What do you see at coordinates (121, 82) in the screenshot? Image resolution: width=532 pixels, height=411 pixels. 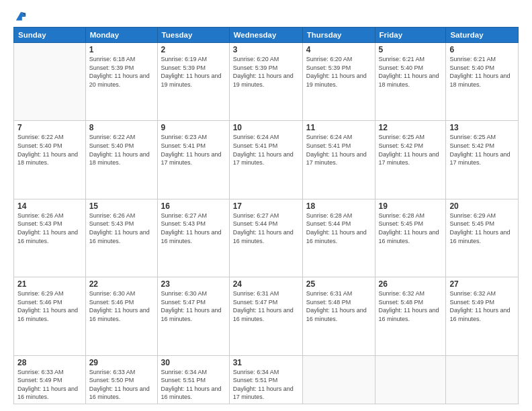 I see `calendar-cell: 1Sunrise: 6:18 AM Sunset: 5:39 PM Daylig…` at bounding box center [121, 82].